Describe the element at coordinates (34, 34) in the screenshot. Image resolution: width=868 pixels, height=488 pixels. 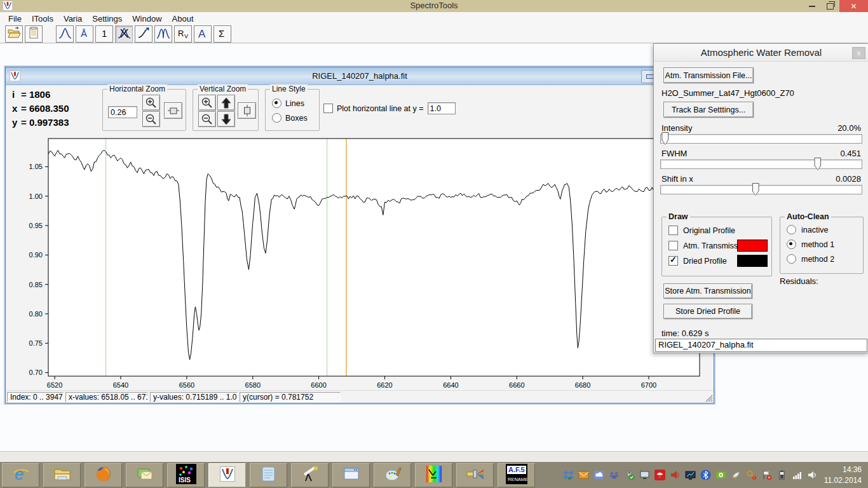
I see `notes-button` at that location.